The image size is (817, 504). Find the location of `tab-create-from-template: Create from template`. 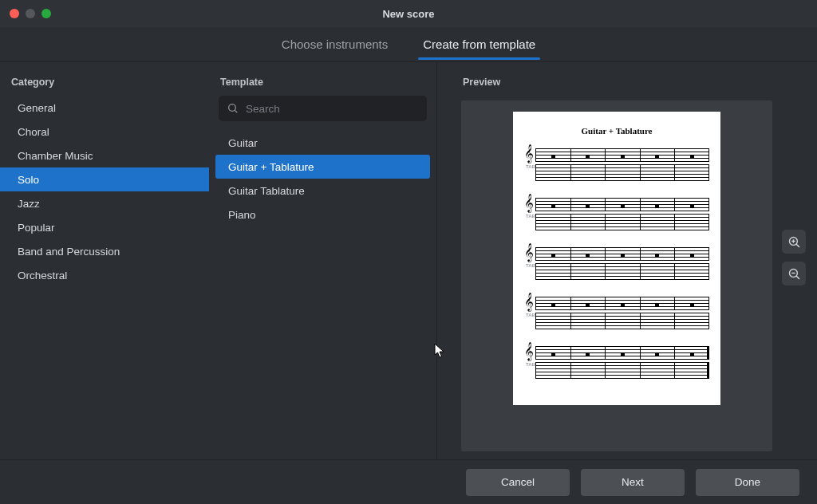

tab-create-from-template: Create from template is located at coordinates (479, 45).